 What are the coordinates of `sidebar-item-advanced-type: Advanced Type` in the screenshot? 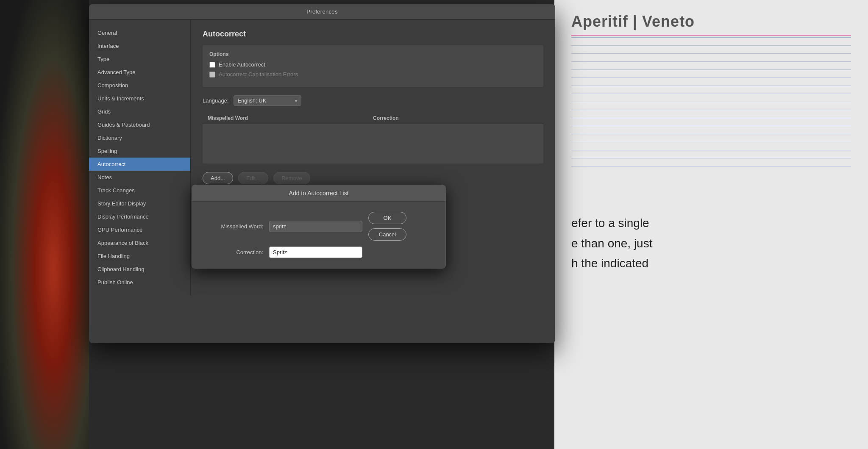 It's located at (140, 72).